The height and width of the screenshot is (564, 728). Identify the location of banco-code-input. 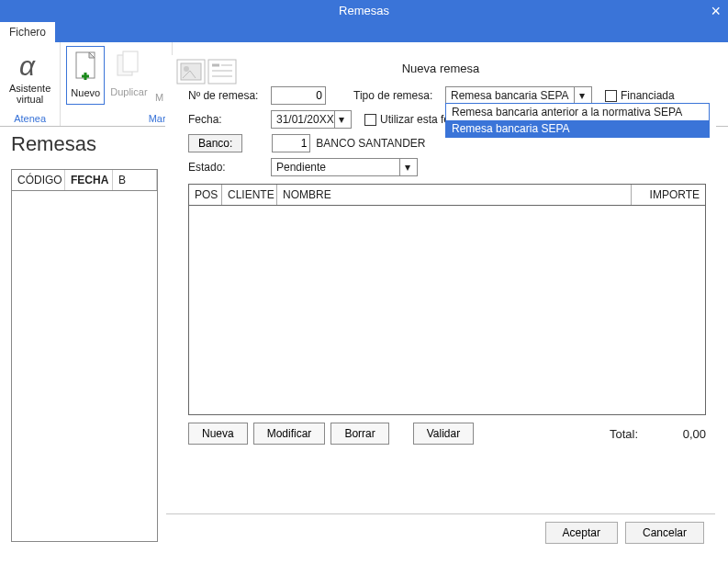
(291, 143).